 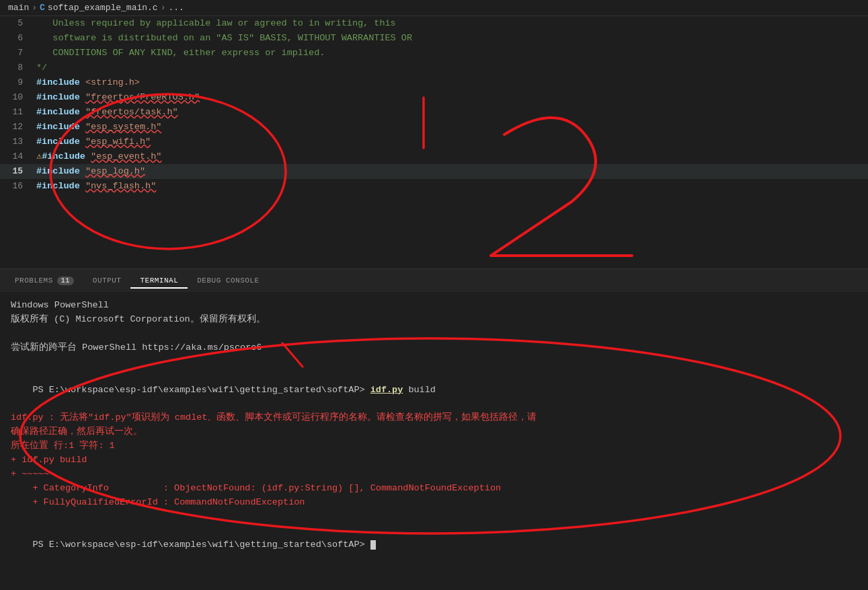 What do you see at coordinates (201, 390) in the screenshot?
I see `terminal-prompt1: PS E:\workspace\esp-idf\examples\wifi\ge…` at bounding box center [201, 390].